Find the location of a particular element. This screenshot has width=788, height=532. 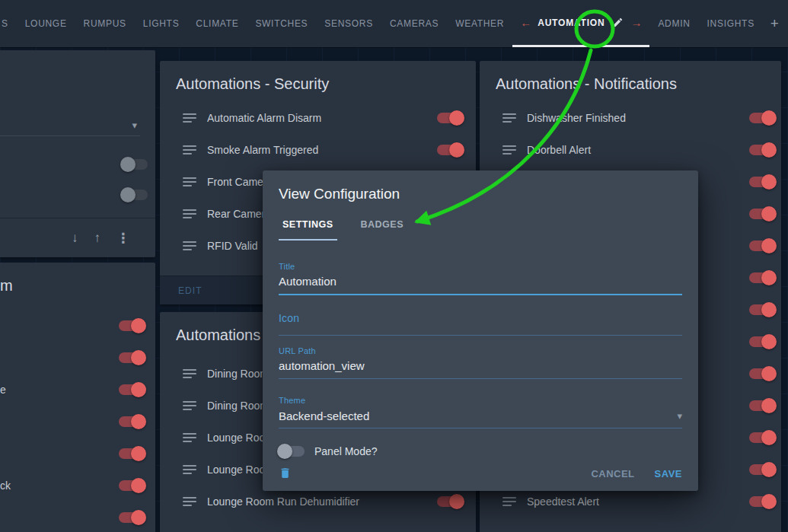

theme-selected-value: Backend-selected is located at coordinates (324, 416).